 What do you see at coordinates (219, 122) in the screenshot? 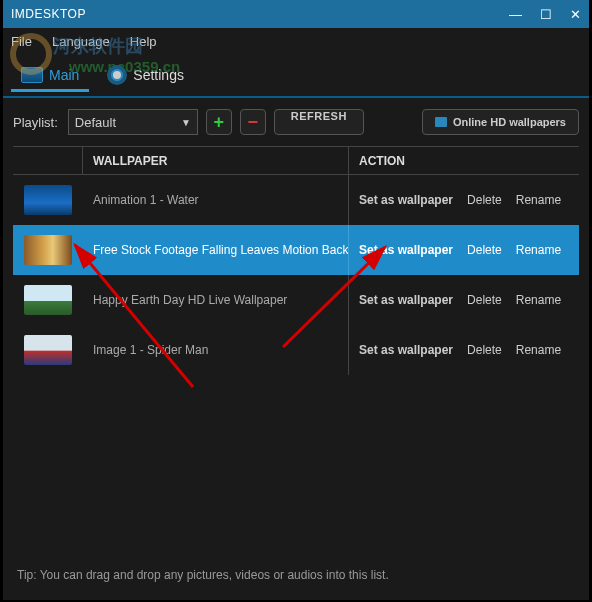
I see `add-button: +` at bounding box center [219, 122].